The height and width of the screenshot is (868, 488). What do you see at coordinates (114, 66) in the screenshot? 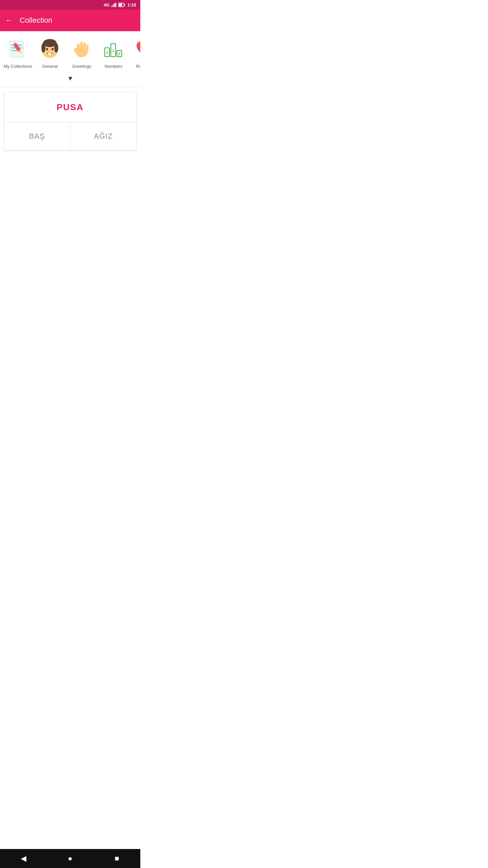
I see `numbers-label: Numbers` at bounding box center [114, 66].